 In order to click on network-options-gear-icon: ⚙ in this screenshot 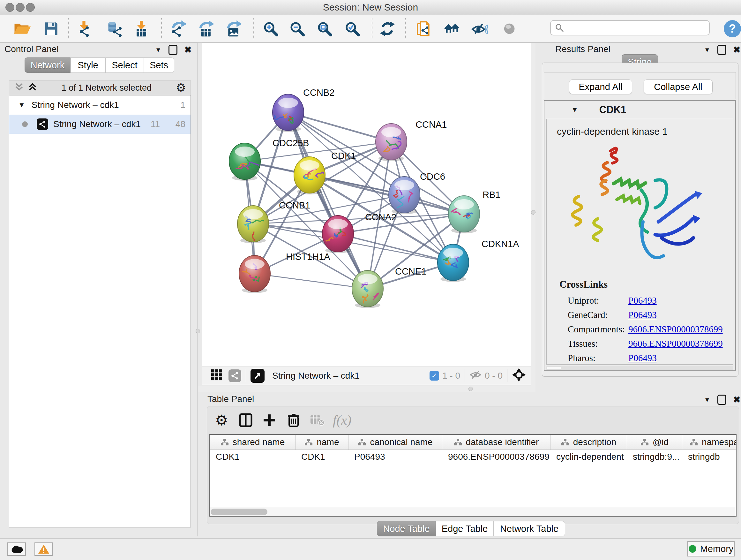, I will do `click(181, 88)`.